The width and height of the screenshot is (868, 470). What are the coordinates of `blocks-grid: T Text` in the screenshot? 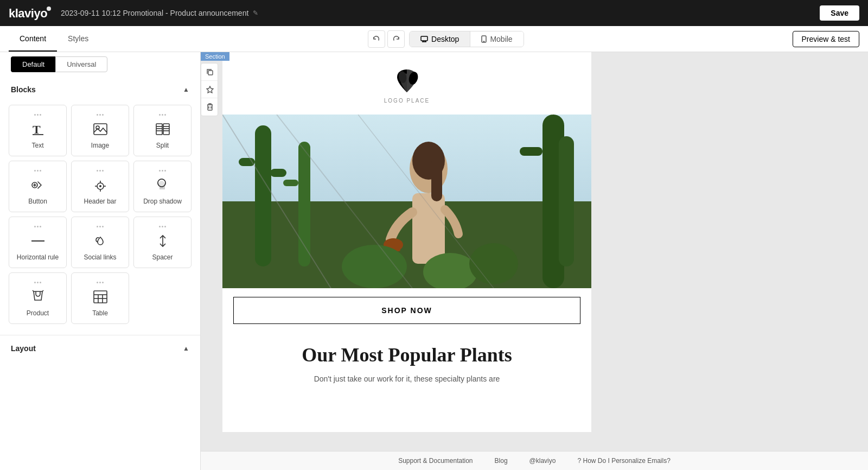 It's located at (100, 217).